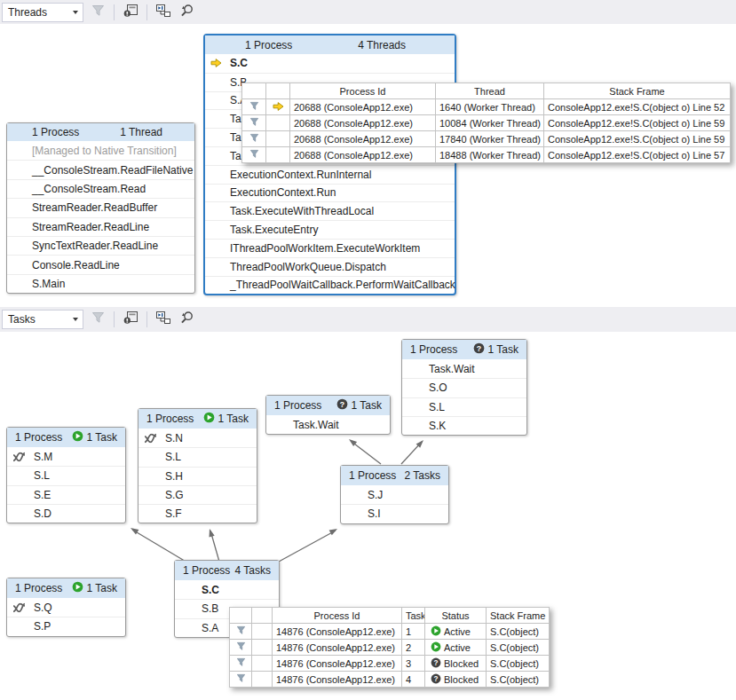 This screenshot has height=700, width=736. I want to click on tasks-stack-box-sm: 1 Process 1 Task S.M S.L S.E S.D, so click(66, 476).